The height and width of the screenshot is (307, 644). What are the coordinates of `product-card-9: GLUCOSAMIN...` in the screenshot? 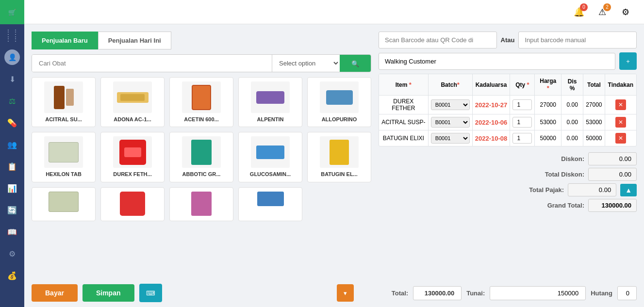 It's located at (270, 157).